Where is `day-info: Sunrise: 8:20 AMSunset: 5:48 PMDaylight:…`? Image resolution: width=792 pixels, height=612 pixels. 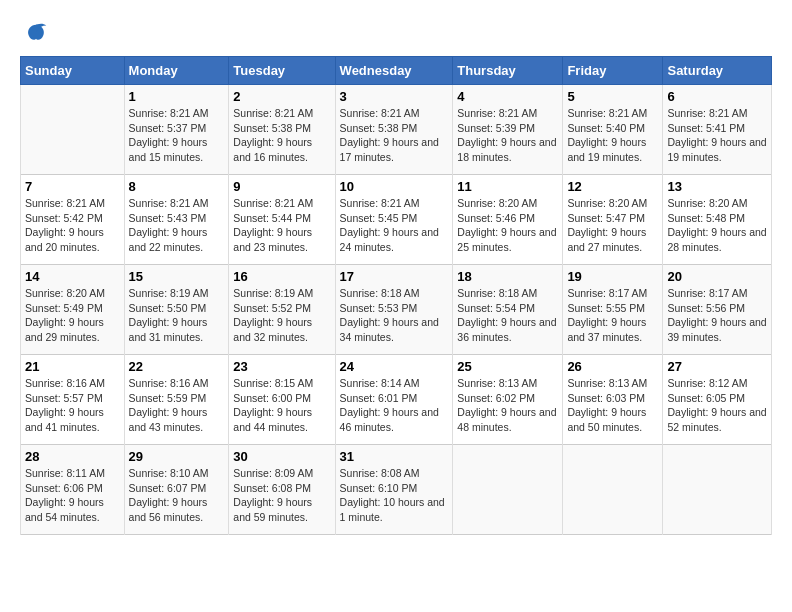
day-info: Sunrise: 8:20 AMSunset: 5:48 PMDaylight:… is located at coordinates (717, 226).